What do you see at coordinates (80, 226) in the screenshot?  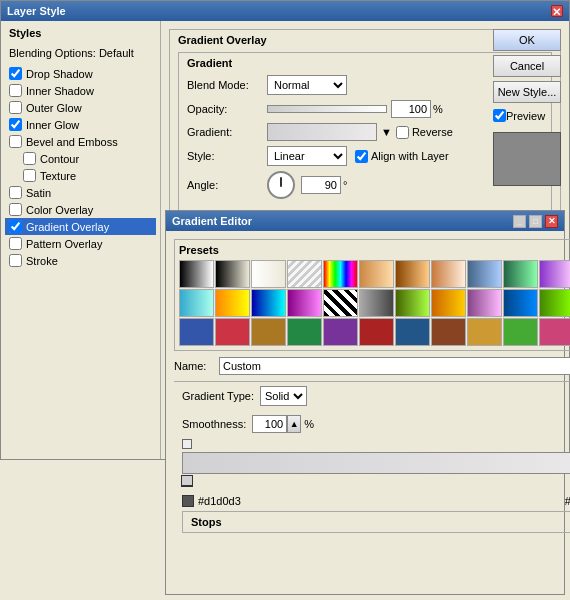 I see `sidebar-item-gradient-overlay: Gradient Overlay` at bounding box center [80, 226].